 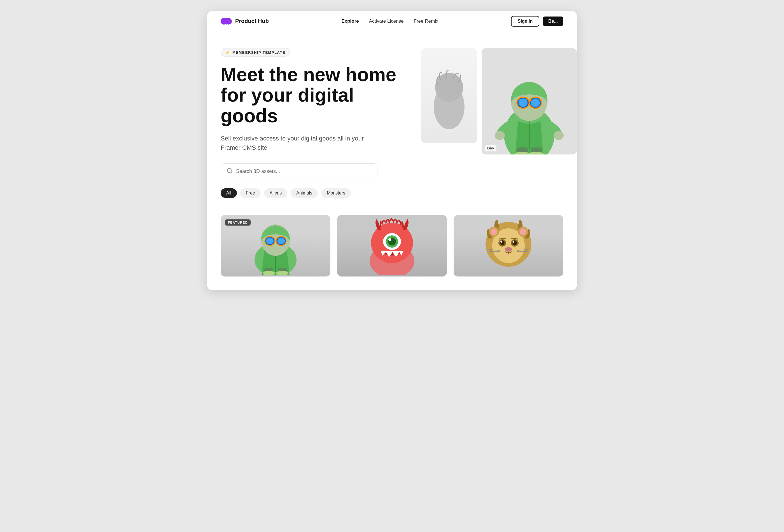 I want to click on badge-text: MEMBERSHIP TEMPLATE, so click(x=259, y=53).